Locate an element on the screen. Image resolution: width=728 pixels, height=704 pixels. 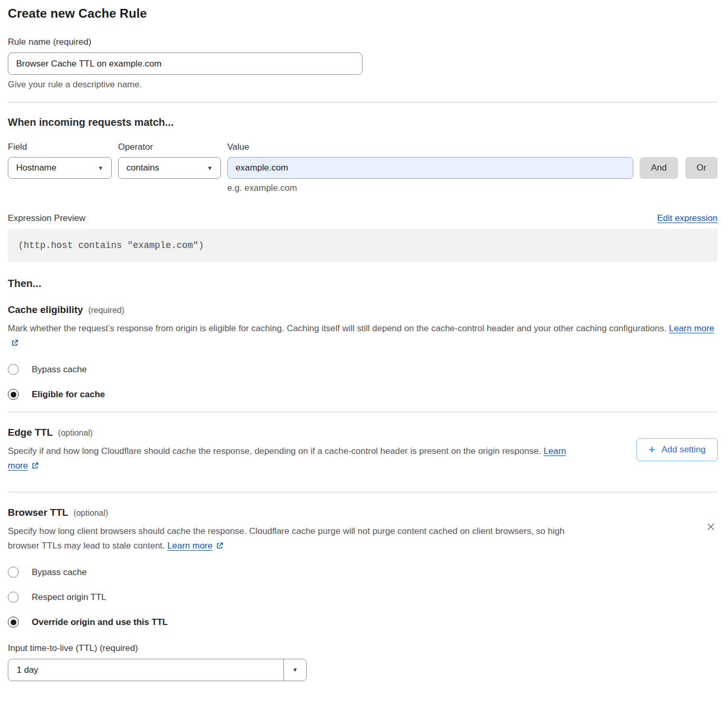
page-title: Create new Cache Rule is located at coordinates (363, 14).